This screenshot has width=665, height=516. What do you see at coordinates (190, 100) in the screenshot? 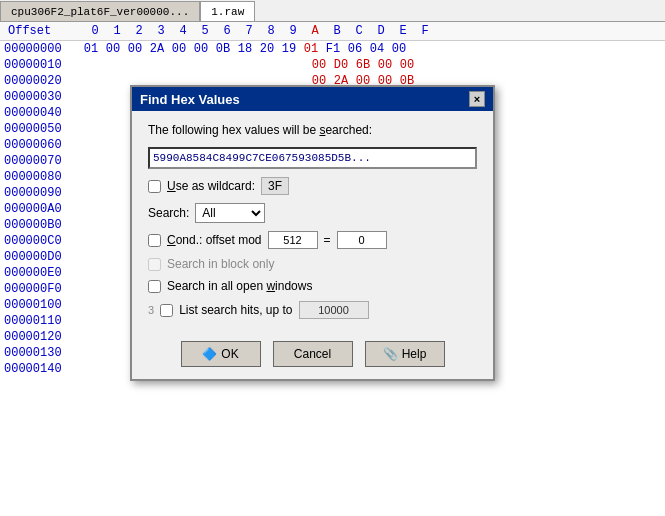
I see `dialog-title: Find Hex Values` at bounding box center [190, 100].